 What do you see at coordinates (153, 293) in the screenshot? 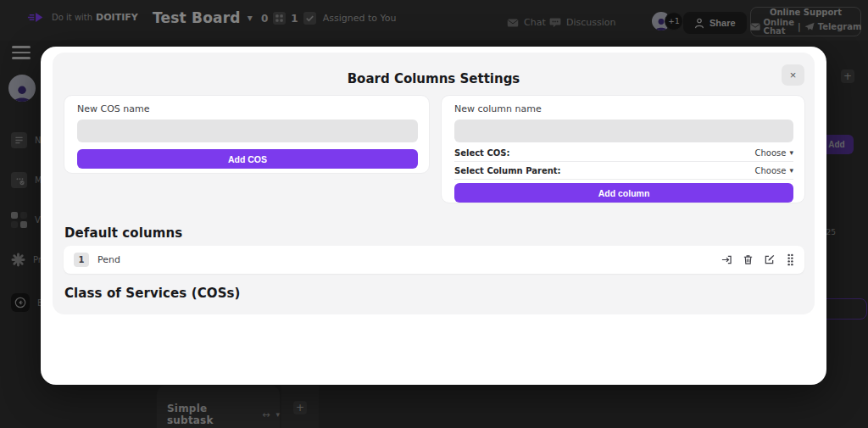
I see `cos-section-heading: Class of Services (COSs)` at bounding box center [153, 293].